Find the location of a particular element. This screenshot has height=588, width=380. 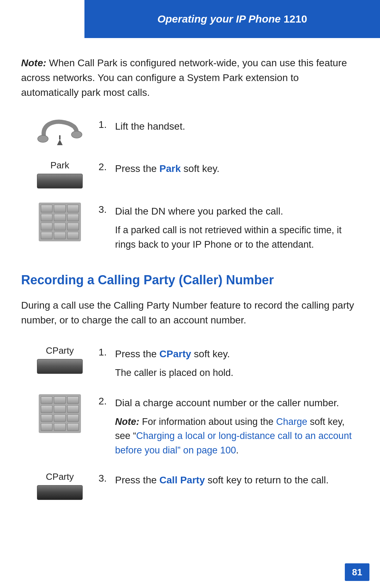

key-c2 is located at coordinates (60, 400).